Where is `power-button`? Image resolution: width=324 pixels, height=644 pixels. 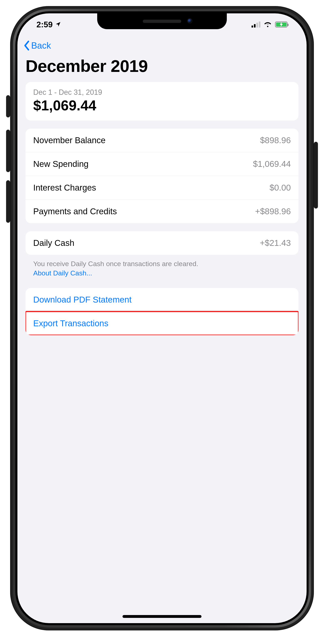 power-button is located at coordinates (316, 175).